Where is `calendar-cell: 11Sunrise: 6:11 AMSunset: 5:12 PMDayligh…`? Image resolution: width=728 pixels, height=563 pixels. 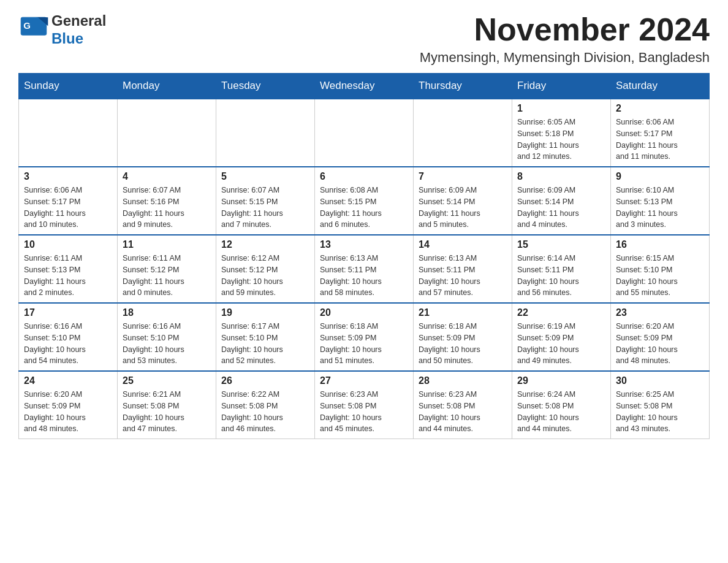 calendar-cell: 11Sunrise: 6:11 AMSunset: 5:12 PMDayligh… is located at coordinates (167, 269).